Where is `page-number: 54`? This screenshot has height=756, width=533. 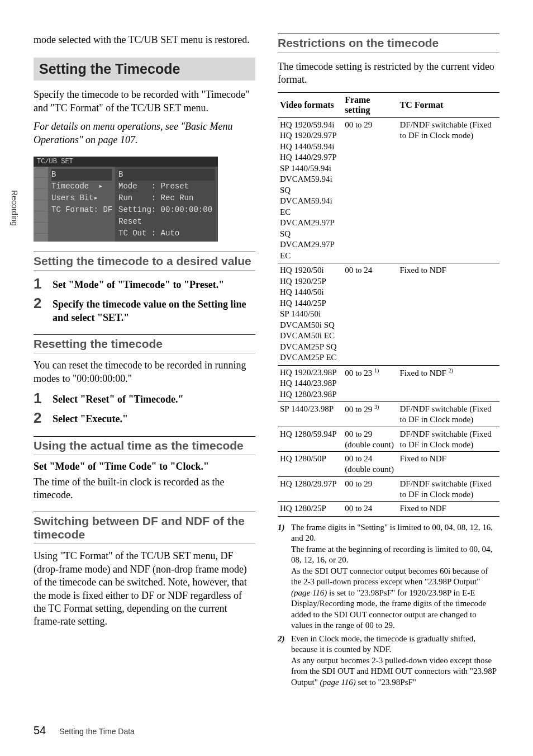
page-number: 54 is located at coordinates (40, 730).